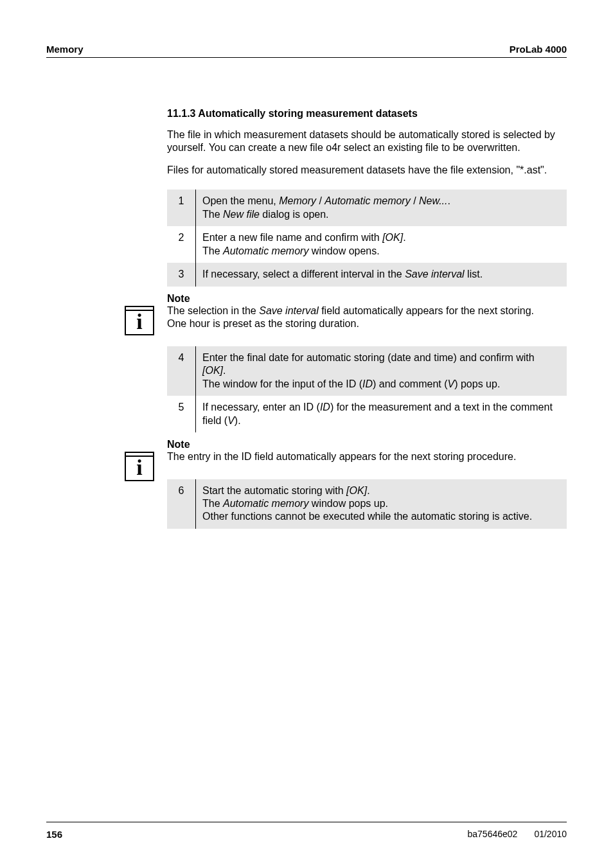 The image size is (613, 868). What do you see at coordinates (238, 420) in the screenshot?
I see `step-text-part: ).` at bounding box center [238, 420].